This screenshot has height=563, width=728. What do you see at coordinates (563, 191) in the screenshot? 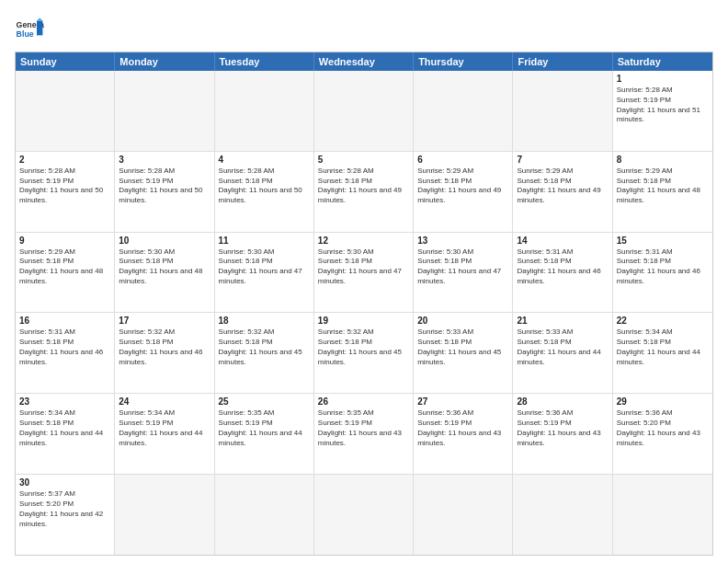
I see `day-cell-7: 7Sunrise: 5:29 AM Sunset: 5:18 PM Daylig…` at bounding box center [563, 191].